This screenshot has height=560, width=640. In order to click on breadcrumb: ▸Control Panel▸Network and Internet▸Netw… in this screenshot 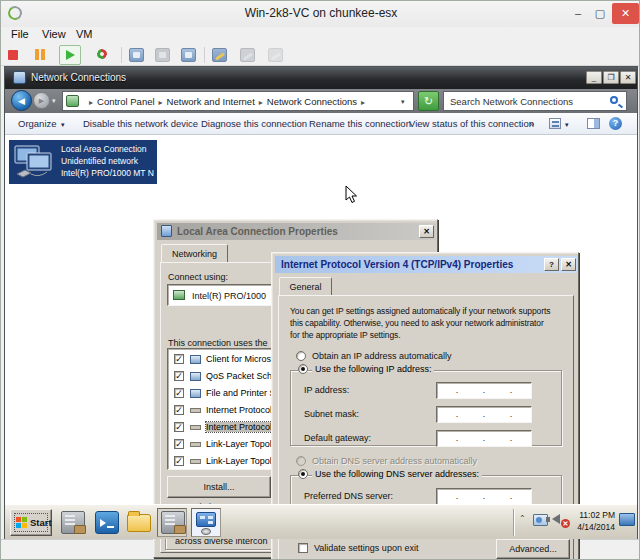, I will do `click(238, 101)`.